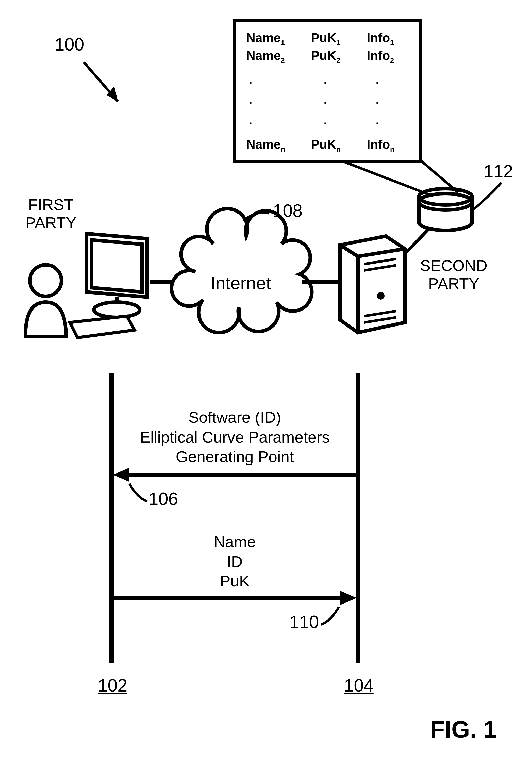 The height and width of the screenshot is (766, 532). What do you see at coordinates (380, 39) in the screenshot?
I see `tbl-r1c3: Info1` at bounding box center [380, 39].